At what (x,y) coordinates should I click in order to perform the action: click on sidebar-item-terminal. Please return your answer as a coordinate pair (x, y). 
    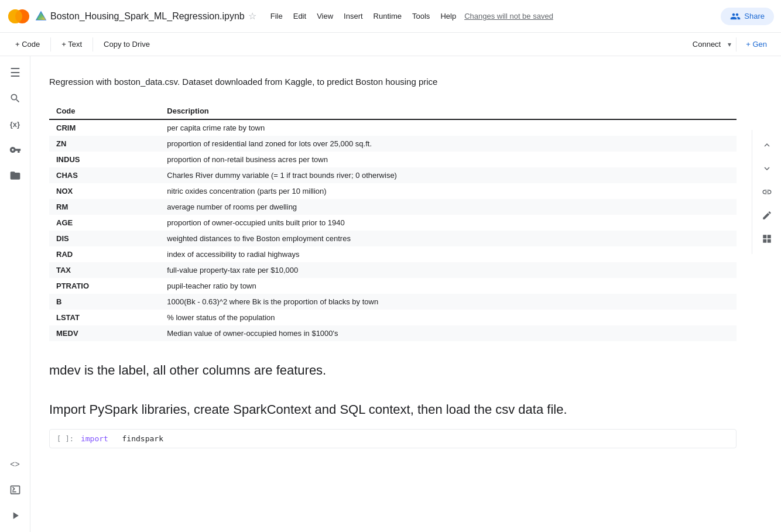
    Looking at the image, I should click on (15, 490).